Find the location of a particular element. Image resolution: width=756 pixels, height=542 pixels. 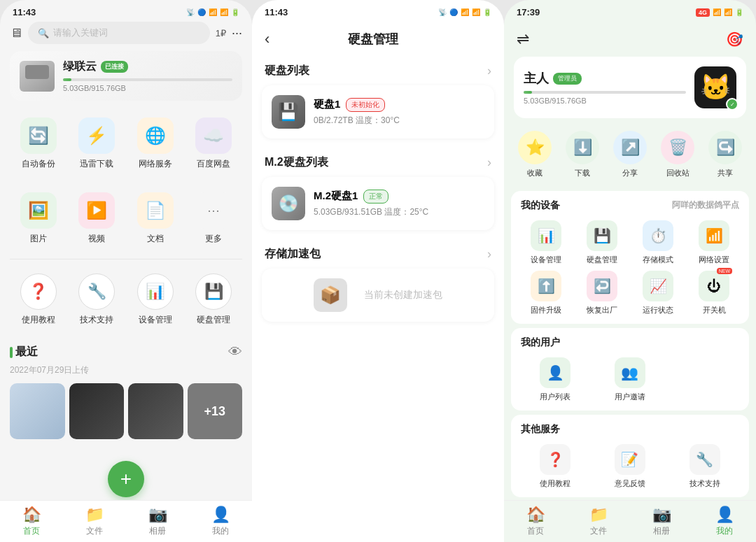

recent-date: 2022年07月29日上传 is located at coordinates (126, 372).